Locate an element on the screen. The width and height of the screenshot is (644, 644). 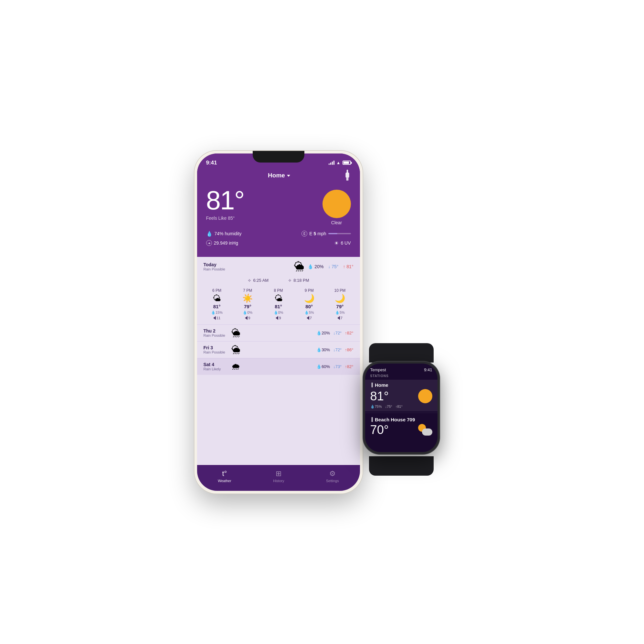
hour-time: 7 PM is located at coordinates (247, 291).